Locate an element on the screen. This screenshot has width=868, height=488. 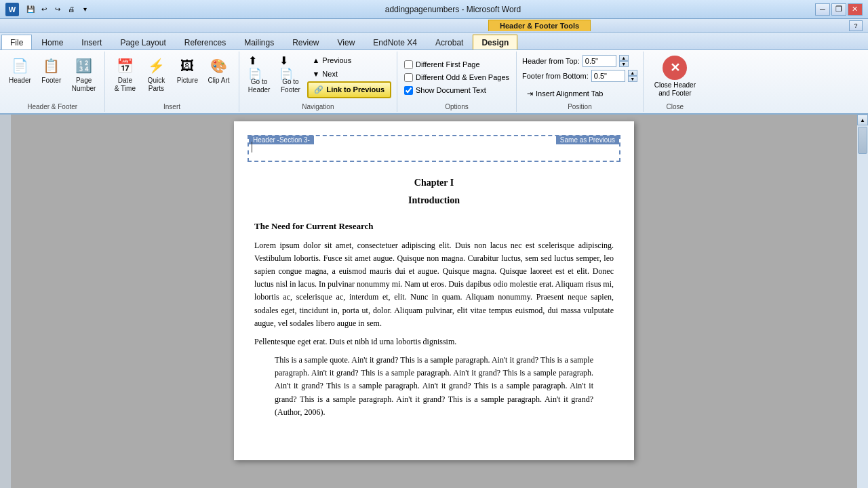
link-to-previous-button: 🔗 Link to Previous is located at coordinates (349, 89).